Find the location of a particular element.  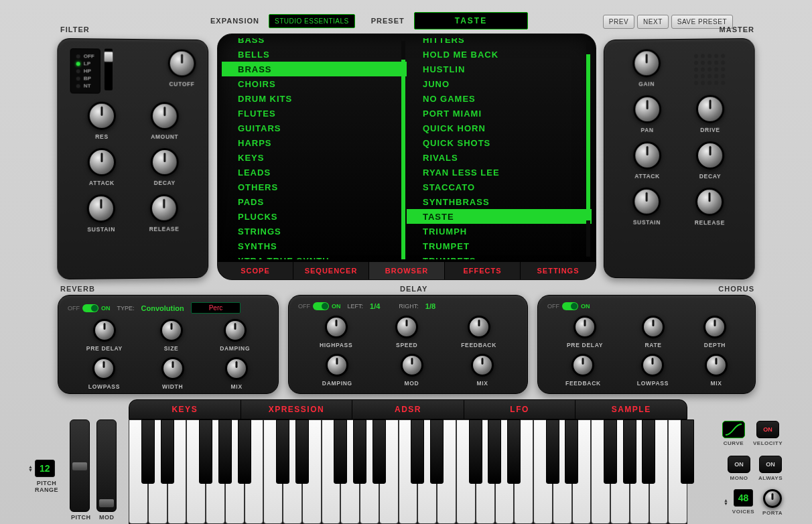

tab-browser: BROWSER is located at coordinates (406, 271).